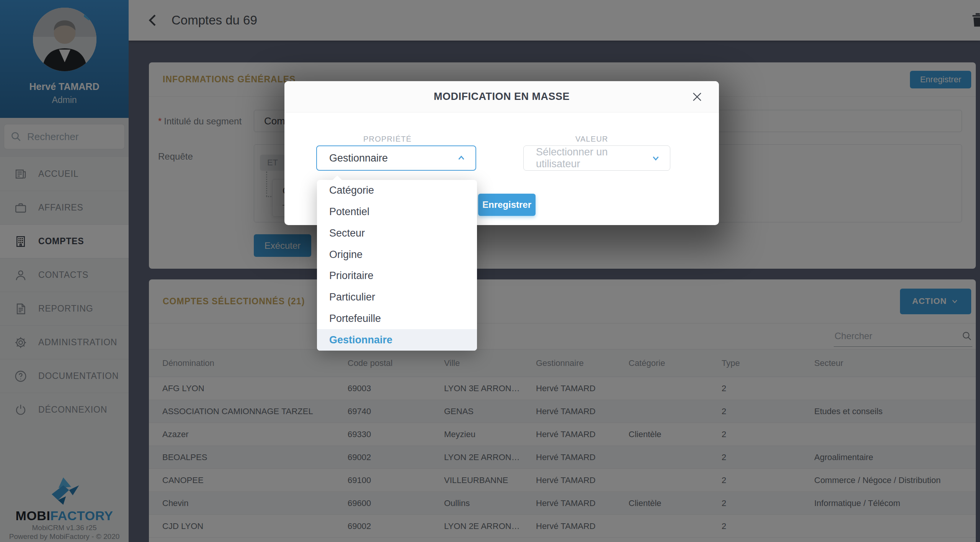 This screenshot has width=980, height=542. I want to click on dropdown-option-particulier: Particulier, so click(397, 297).